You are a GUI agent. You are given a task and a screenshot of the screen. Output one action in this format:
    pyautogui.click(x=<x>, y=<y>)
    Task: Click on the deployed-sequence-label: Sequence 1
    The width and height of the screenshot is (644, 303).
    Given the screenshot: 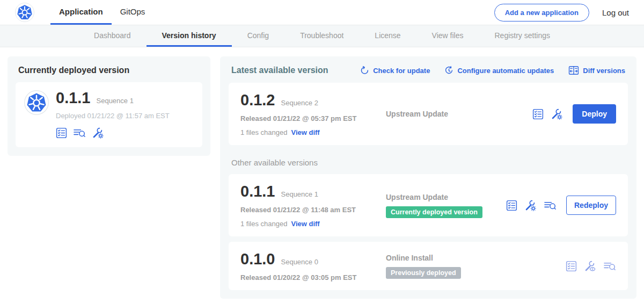 What is the action you would take?
    pyautogui.click(x=115, y=101)
    